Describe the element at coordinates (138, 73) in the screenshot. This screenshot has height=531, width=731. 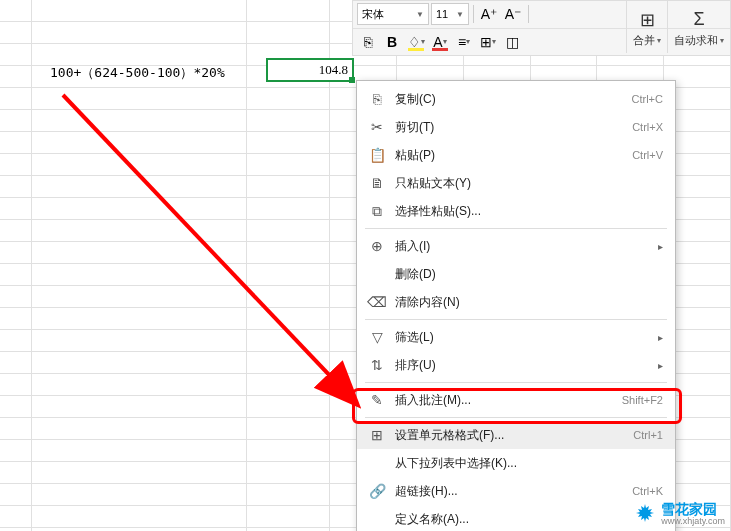
I see `cell-formula-text: 100+（624-500-100）*20%` at that location.